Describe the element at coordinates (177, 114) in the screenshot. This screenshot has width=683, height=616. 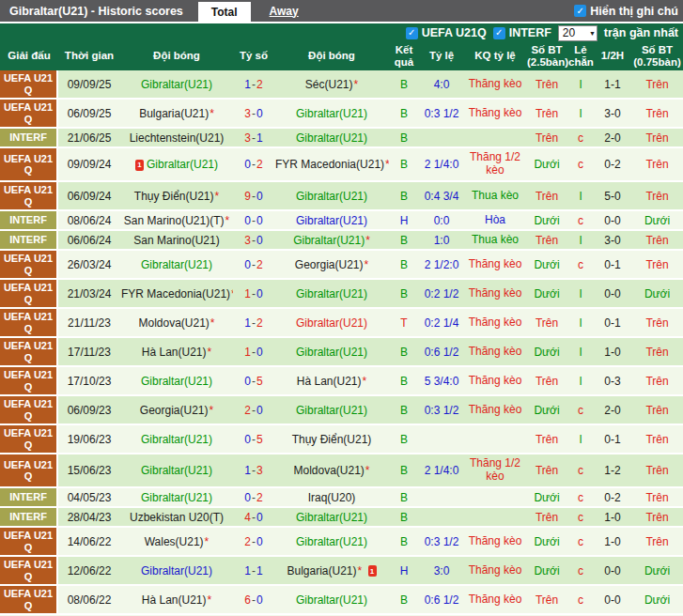
I see `home-team-cell: Bulgaria(U21)*` at that location.